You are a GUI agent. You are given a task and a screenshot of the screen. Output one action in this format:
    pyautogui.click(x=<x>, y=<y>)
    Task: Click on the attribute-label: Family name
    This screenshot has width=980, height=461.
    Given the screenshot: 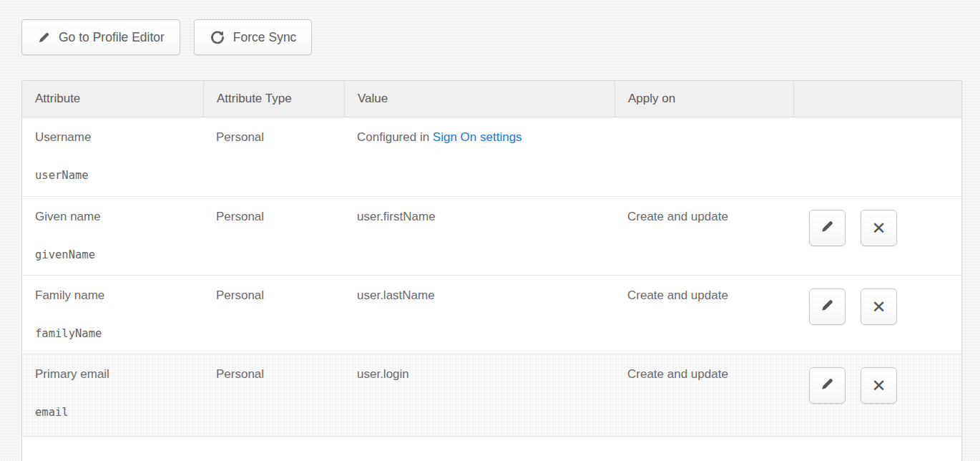 What is the action you would take?
    pyautogui.click(x=70, y=295)
    